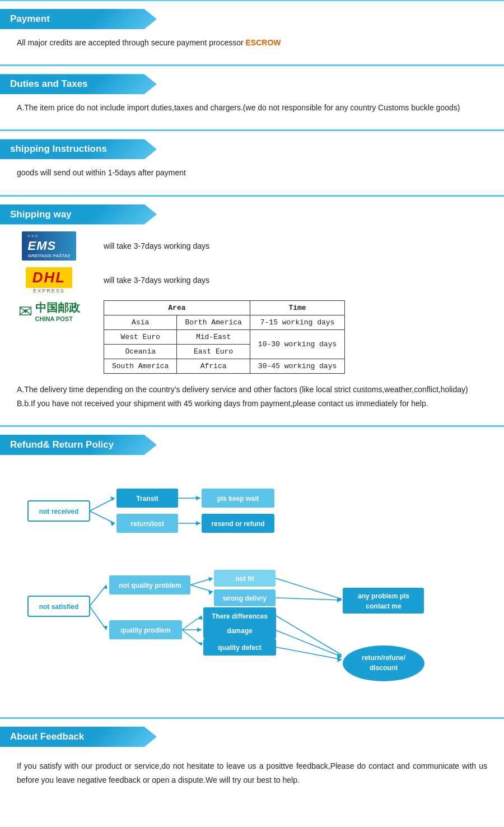 The image size is (504, 827). Describe the element at coordinates (130, 43) in the screenshot. I see `payment-text: All major credits are accepted through s…` at that location.